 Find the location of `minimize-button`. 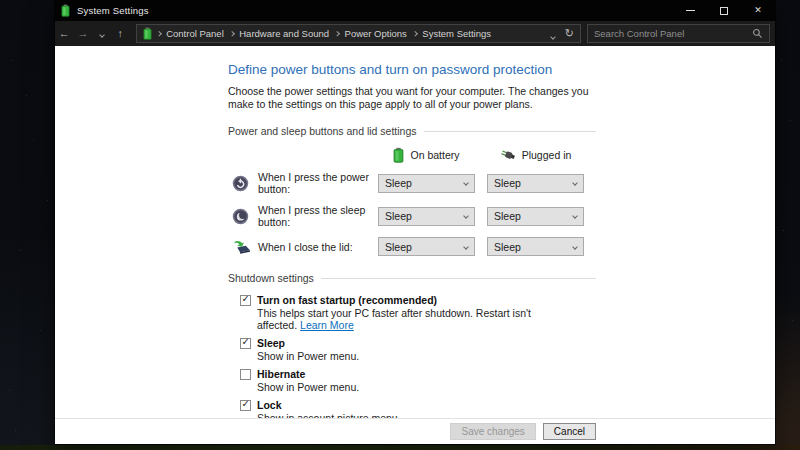

minimize-button is located at coordinates (690, 10).